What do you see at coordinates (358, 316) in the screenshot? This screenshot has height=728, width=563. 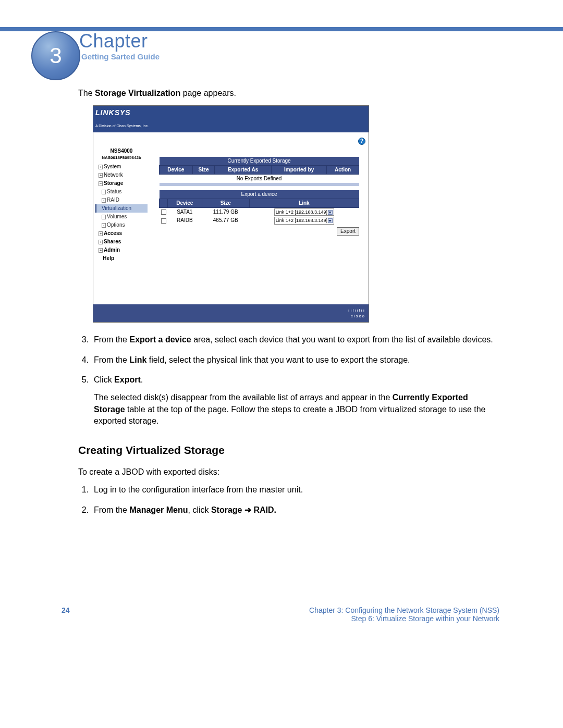 I see `cisco-text: cisco` at bounding box center [358, 316].